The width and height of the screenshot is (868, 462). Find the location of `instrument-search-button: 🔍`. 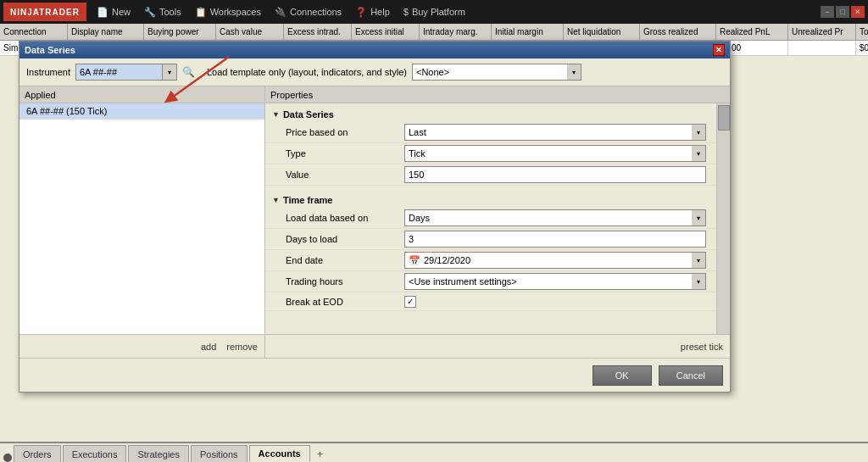

instrument-search-button: 🔍 is located at coordinates (188, 72).